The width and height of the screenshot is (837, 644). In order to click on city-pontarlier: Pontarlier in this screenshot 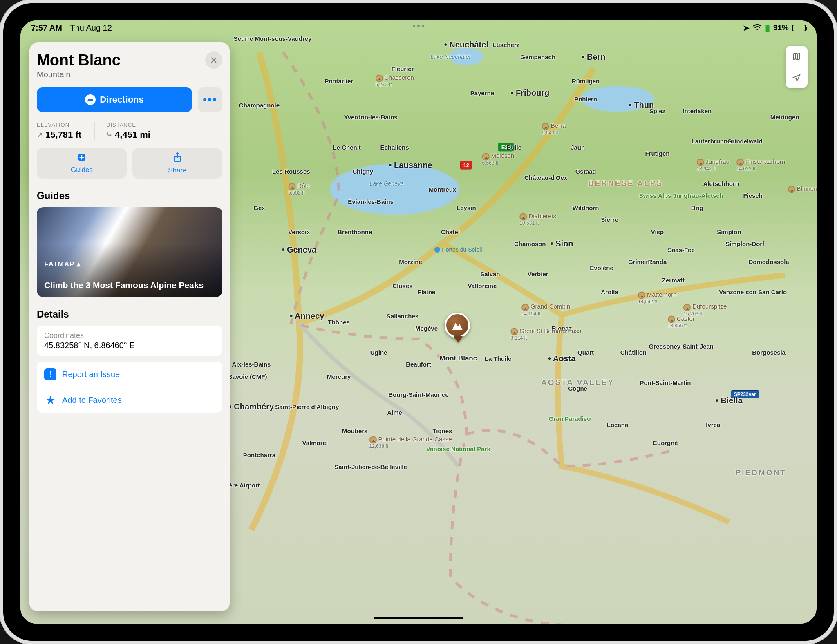, I will do `click(339, 81)`.